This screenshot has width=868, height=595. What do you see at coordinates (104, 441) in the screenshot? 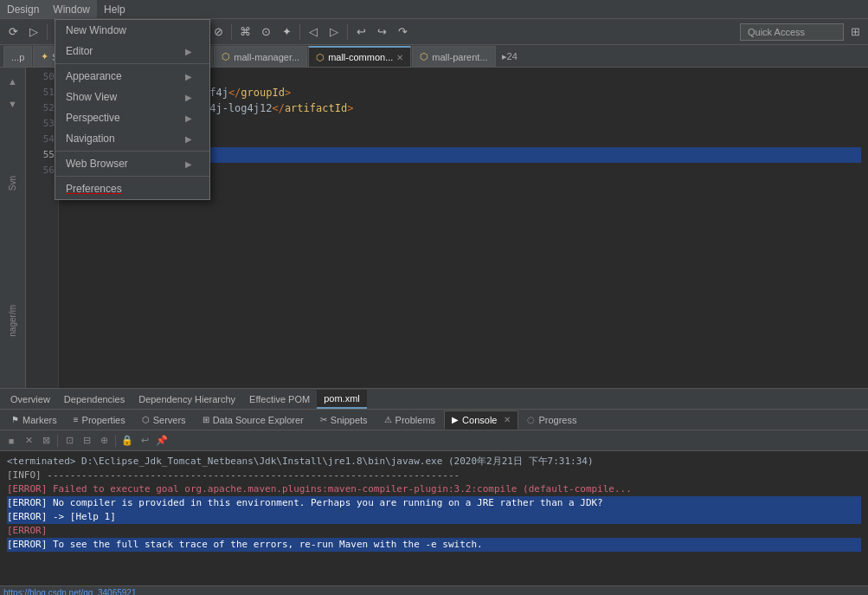
I see `console-btn-3: ⊕` at bounding box center [104, 441].